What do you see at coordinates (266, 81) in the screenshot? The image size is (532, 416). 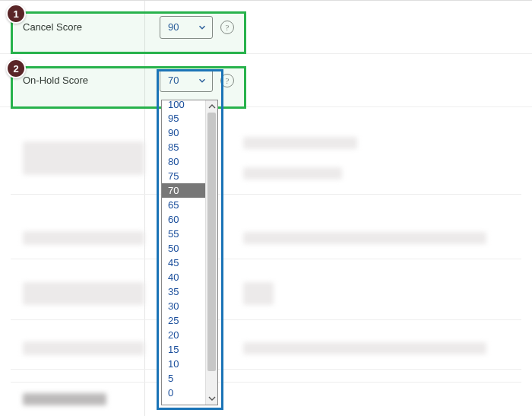 I see `row-onhold-score: On-Hold Score 70 ?` at bounding box center [266, 81].